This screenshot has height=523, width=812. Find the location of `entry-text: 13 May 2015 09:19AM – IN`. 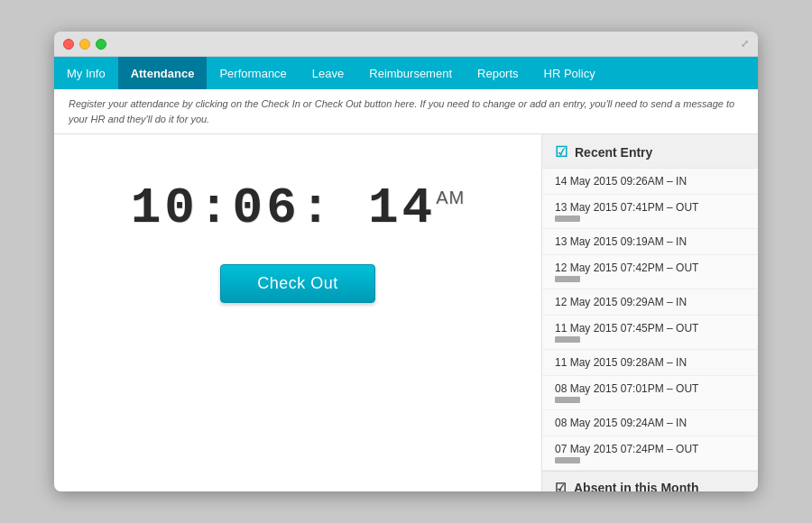

entry-text: 13 May 2015 09:19AM – IN is located at coordinates (650, 242).